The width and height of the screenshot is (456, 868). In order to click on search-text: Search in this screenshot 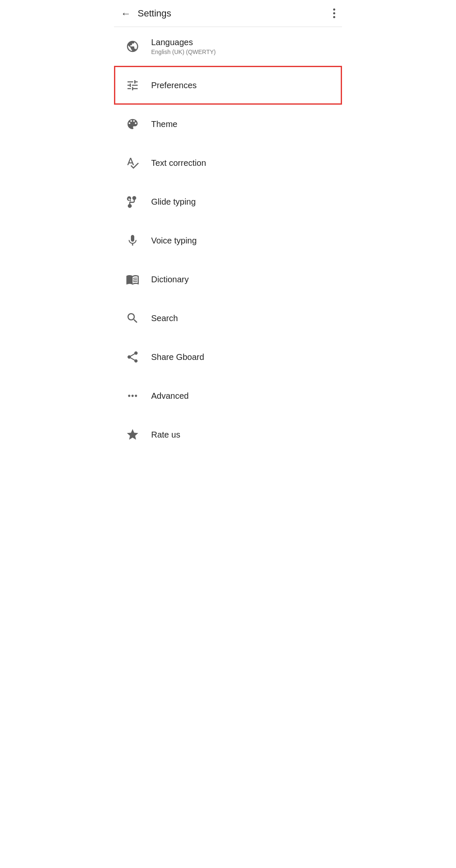, I will do `click(165, 318)`.